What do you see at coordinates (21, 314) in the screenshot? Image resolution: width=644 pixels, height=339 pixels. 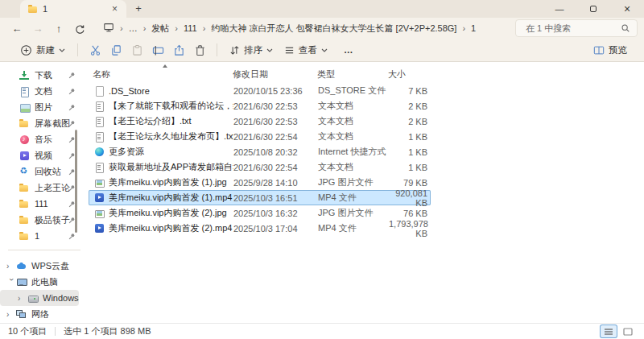 I see `network-icon` at bounding box center [21, 314].